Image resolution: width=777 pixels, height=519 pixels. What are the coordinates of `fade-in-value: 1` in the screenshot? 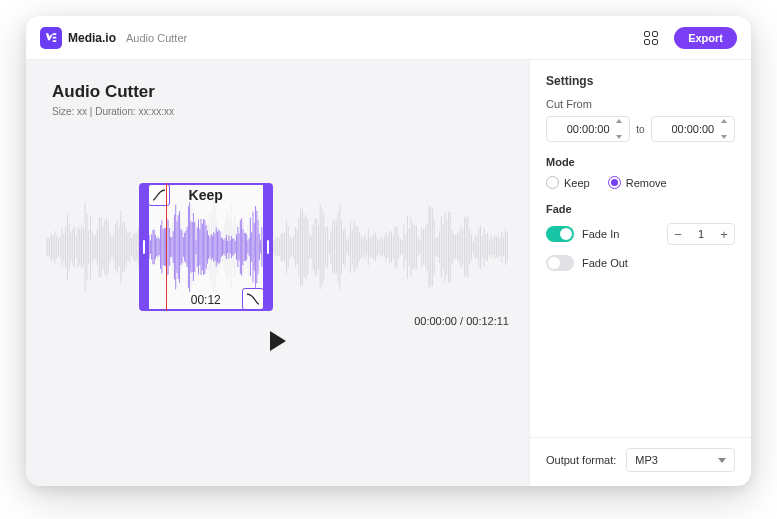 It's located at (701, 234).